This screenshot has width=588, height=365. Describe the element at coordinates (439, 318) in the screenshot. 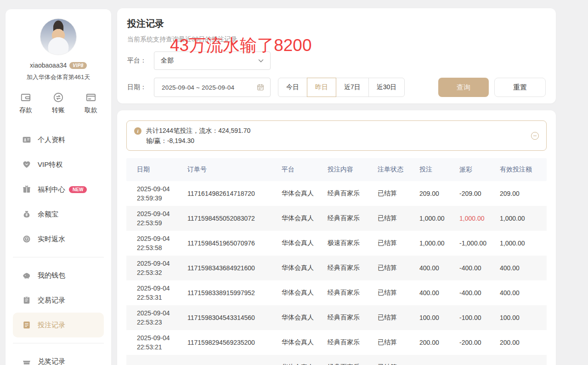

I see `cell-bet: 100.00` at that location.